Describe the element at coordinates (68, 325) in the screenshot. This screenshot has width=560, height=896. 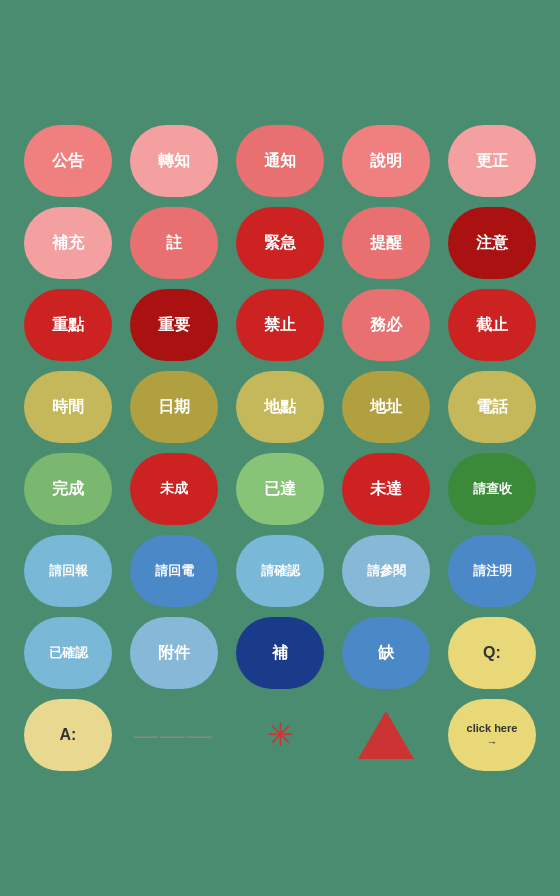
I see `badge-zhongdian: 重點` at that location.